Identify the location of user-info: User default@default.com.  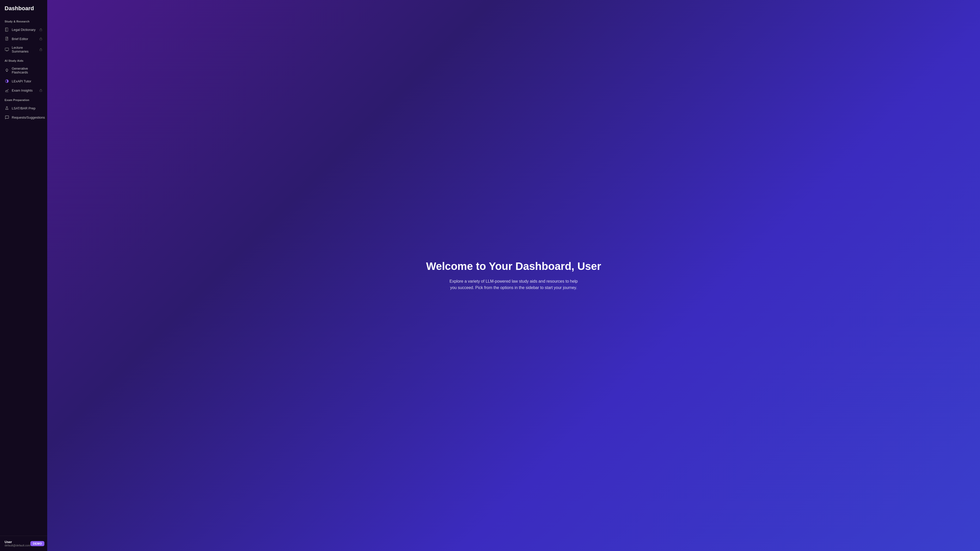
(18, 543).